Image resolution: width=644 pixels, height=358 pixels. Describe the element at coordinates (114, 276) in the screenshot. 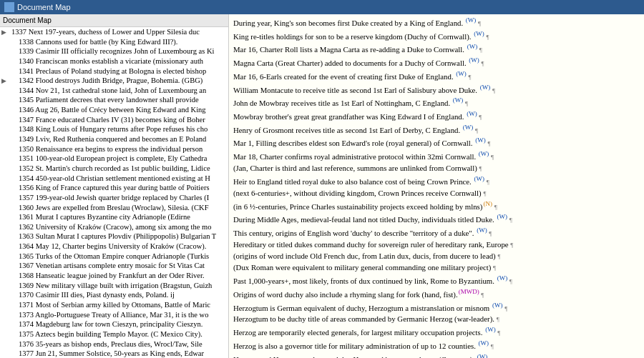

I see `left-panel-item: 1368 Hanseatic league joined by Frankfur…` at that location.